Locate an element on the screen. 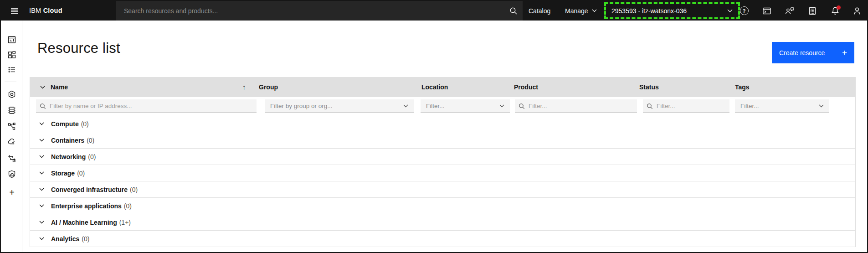  cloud-shell-icon is located at coordinates (767, 11).